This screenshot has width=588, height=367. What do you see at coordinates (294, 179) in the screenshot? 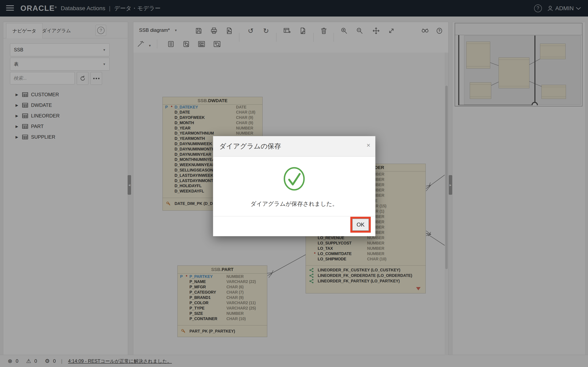
I see `success-check-icon` at bounding box center [294, 179].